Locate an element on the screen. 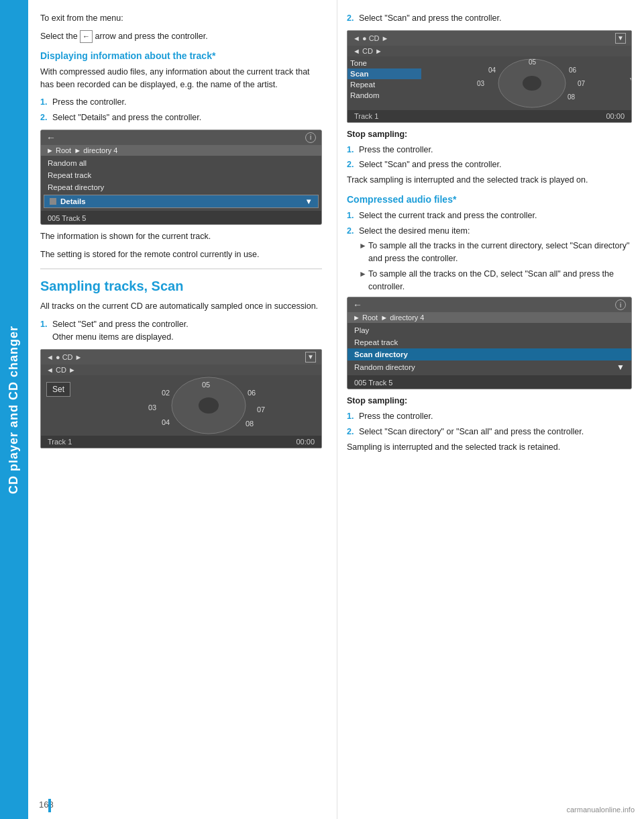 Image resolution: width=644 pixels, height=819 pixels. stop2-s1-num: 1. is located at coordinates (353, 416).